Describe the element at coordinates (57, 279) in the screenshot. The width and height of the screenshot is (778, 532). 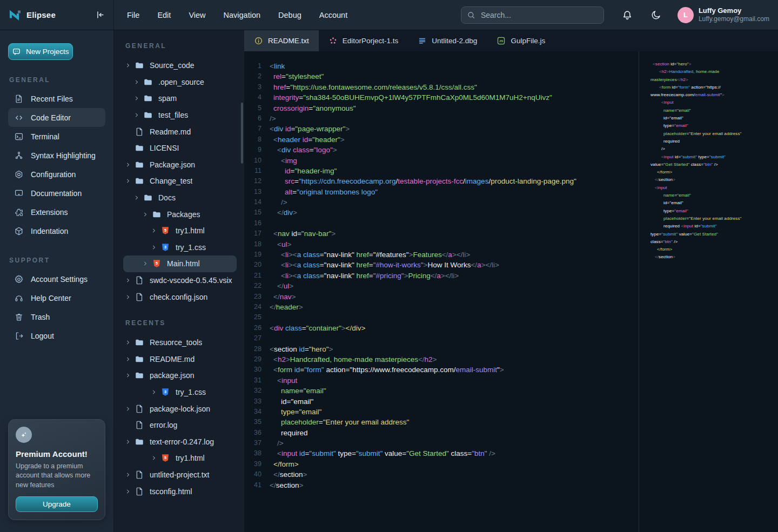
I see `sidebar-item-account-settings: Account Settings` at that location.